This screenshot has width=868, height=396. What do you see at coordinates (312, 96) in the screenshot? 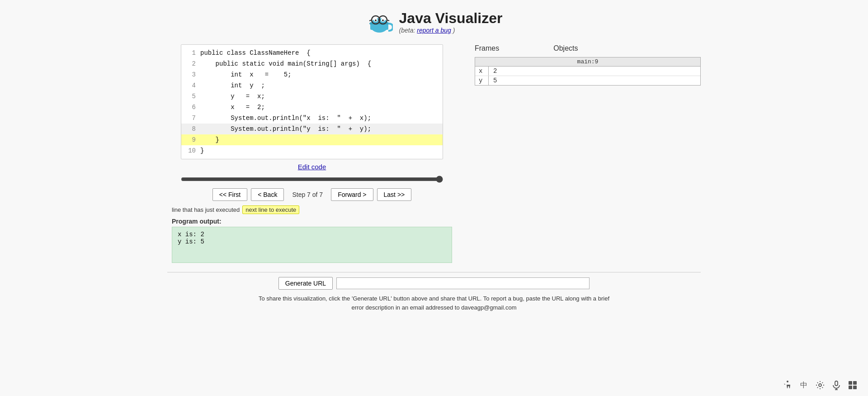
I see `code-line-5: 5 y = x;` at bounding box center [312, 96].